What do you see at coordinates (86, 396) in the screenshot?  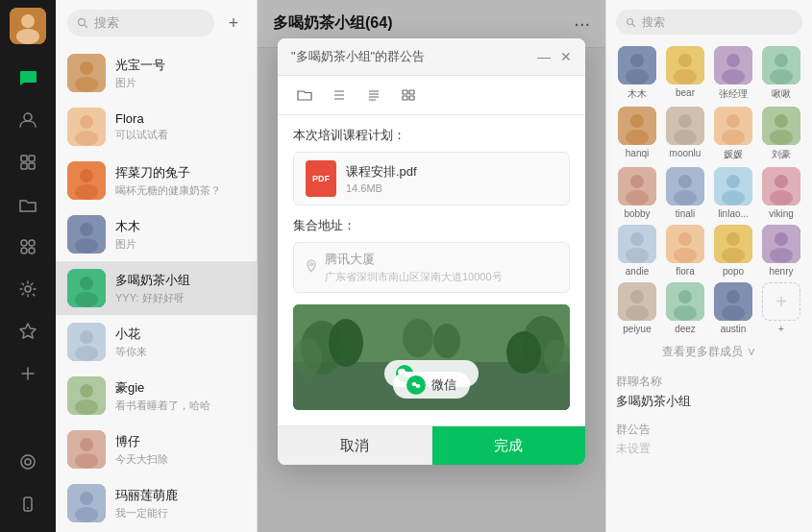 I see `chat-avatar` at bounding box center [86, 396].